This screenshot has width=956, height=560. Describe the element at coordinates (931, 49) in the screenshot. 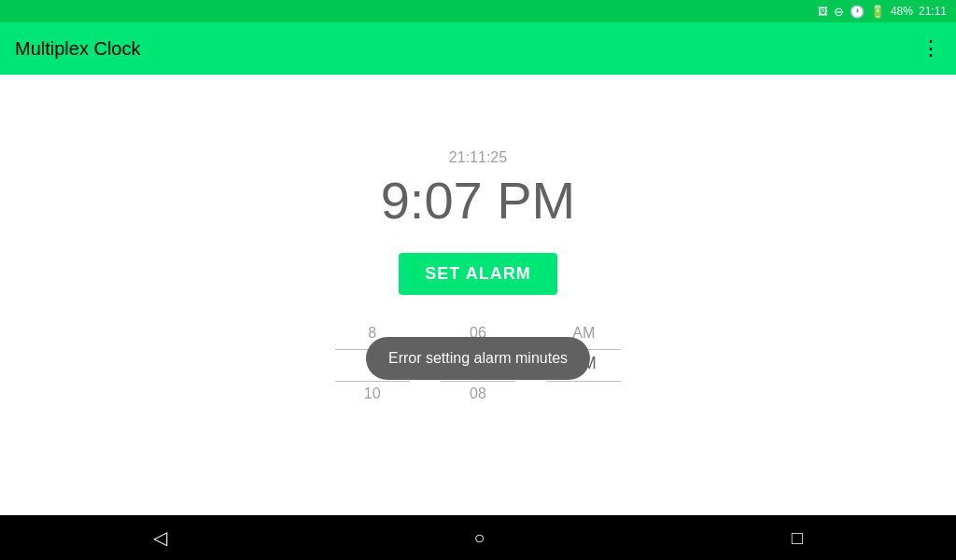

I see `overflow-menu-button: ⋮` at that location.